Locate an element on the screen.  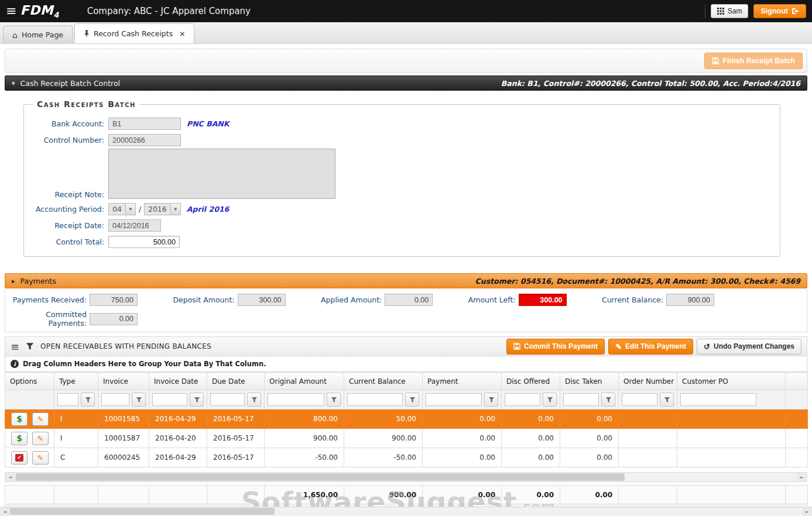
scroll-left-arrow: ◄ is located at coordinates (5, 511).